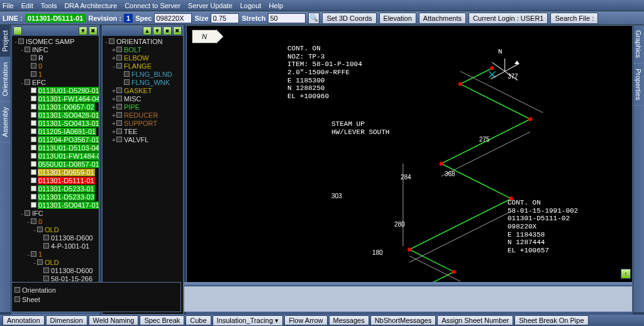 The height and width of the screenshot is (326, 644). Describe the element at coordinates (55, 82) in the screenshot. I see `tree-row: -EFC` at that location.